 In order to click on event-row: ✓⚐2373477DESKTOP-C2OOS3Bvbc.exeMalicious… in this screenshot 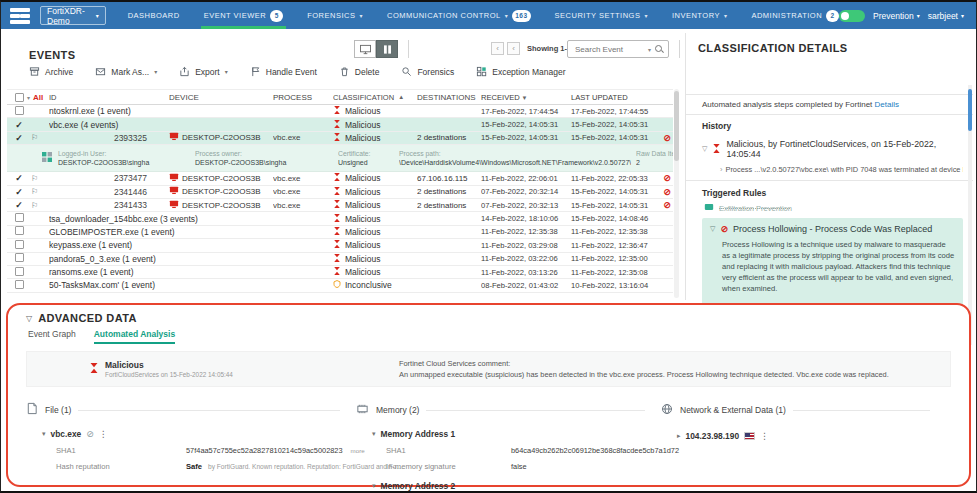, I will do `click(340, 178)`.